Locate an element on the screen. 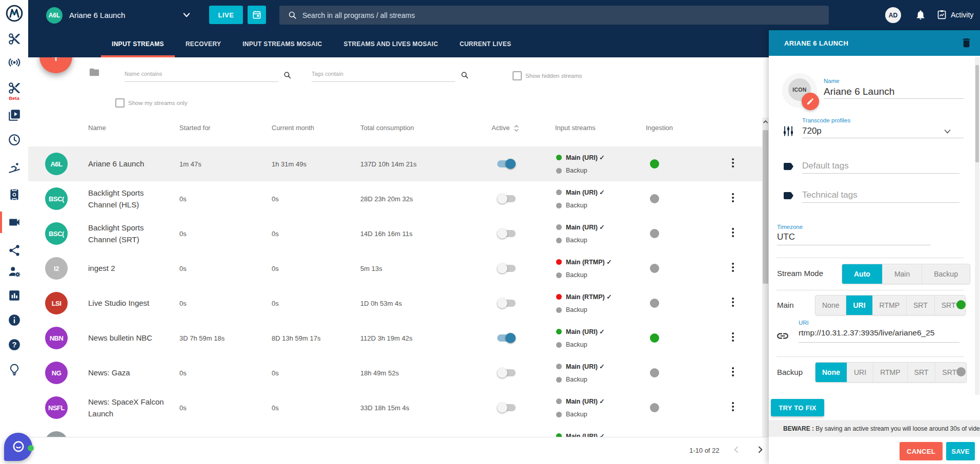  stream-mode-option-main: Main is located at coordinates (902, 274).